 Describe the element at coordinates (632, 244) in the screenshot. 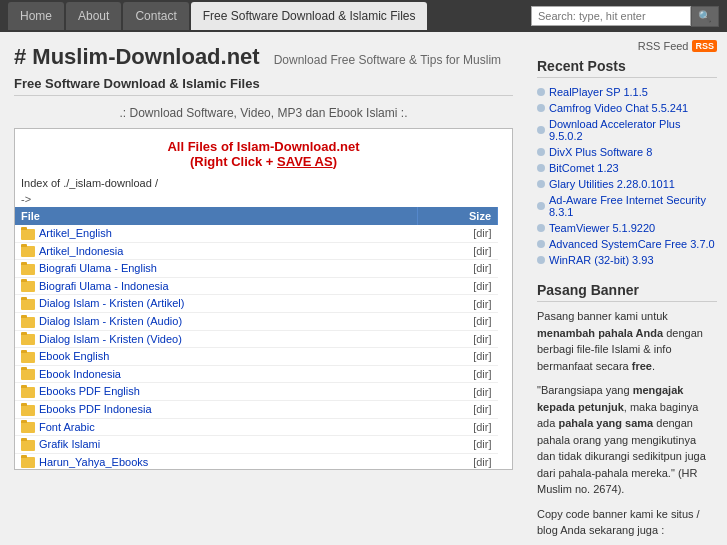

I see `recent-post-link: Advanced SystemCare Free 3.7.0` at that location.